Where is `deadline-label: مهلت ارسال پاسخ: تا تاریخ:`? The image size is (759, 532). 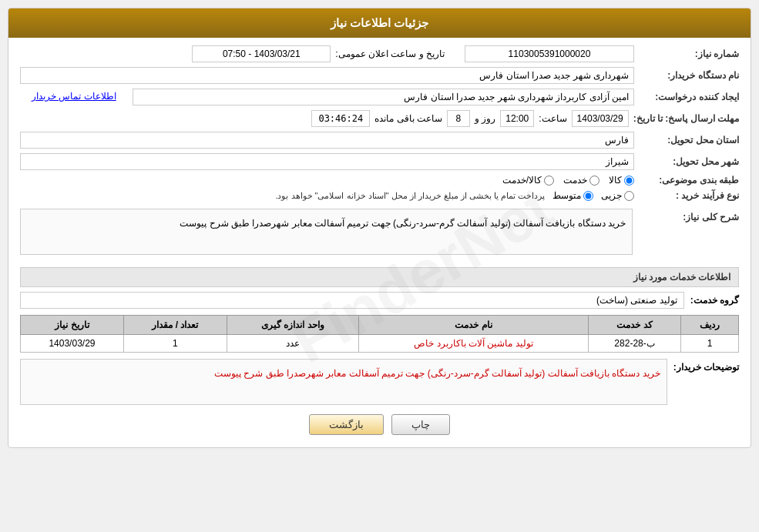 deadline-label: مهلت ارسال پاسخ: تا تاریخ: is located at coordinates (686, 119).